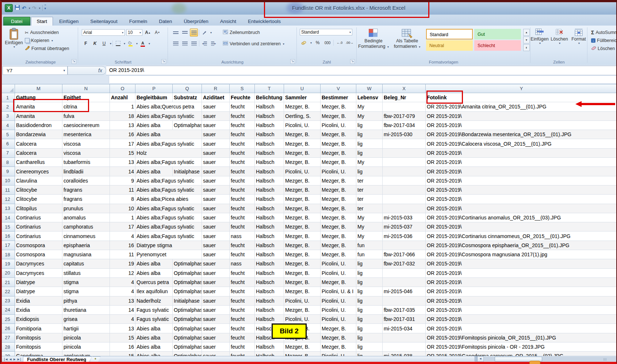  Describe the element at coordinates (8, 125) in the screenshot. I see `row-number: 4` at that location.